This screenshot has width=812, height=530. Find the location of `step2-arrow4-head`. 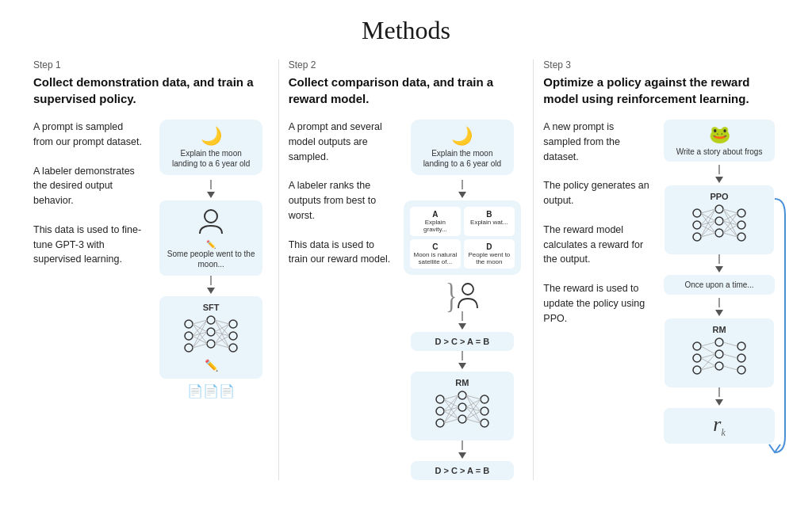

step2-arrow4-head is located at coordinates (462, 456).